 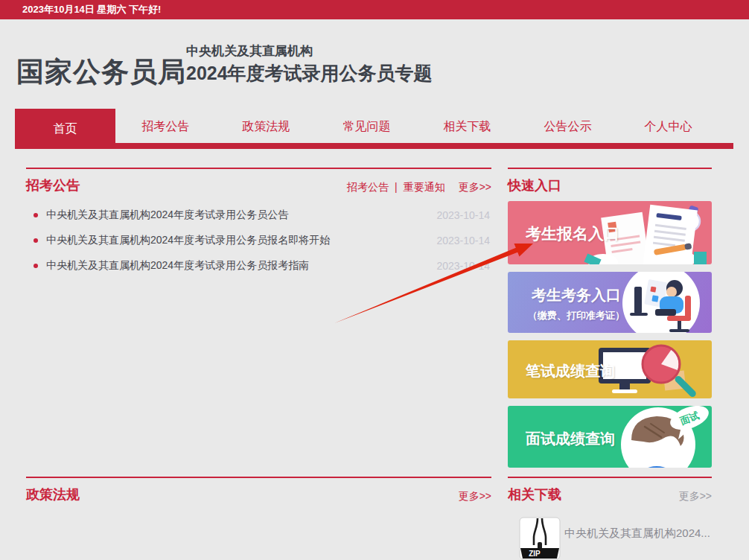 What do you see at coordinates (368, 188) in the screenshot?
I see `announcements-link: 招考公告` at bounding box center [368, 188].